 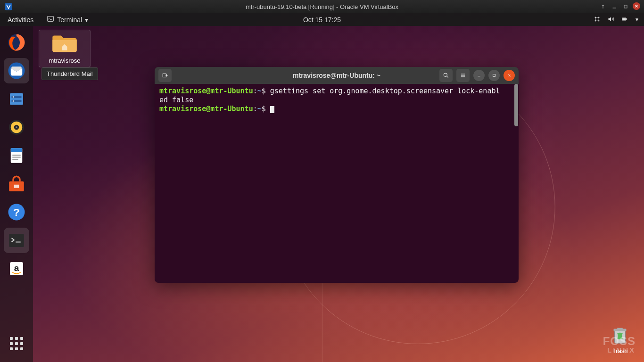 What do you see at coordinates (322, 20) in the screenshot?
I see `clock: Oct 15 17:25` at bounding box center [322, 20].